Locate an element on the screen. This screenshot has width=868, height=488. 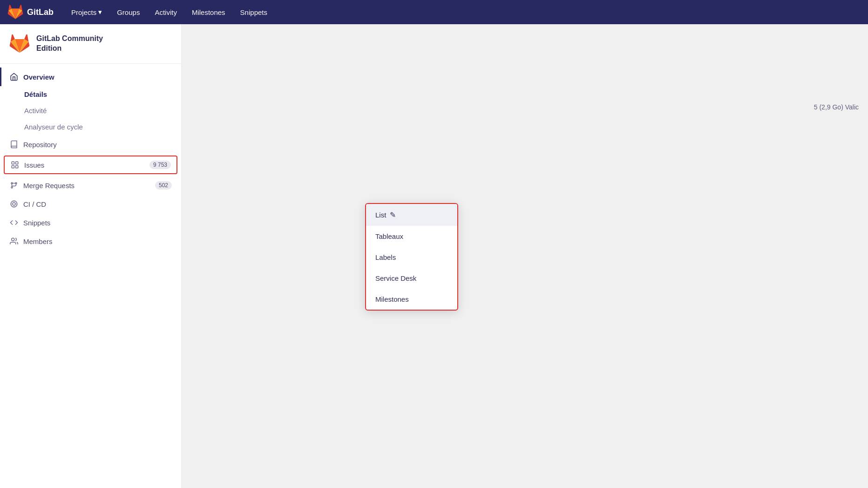
dropdown-item-list: List ✎ is located at coordinates (412, 215).